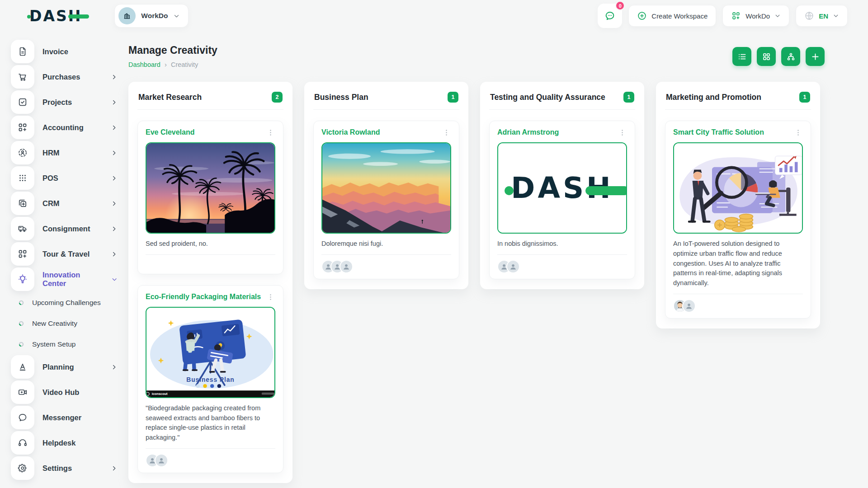 The width and height of the screenshot is (868, 488). I want to click on language-label: EN, so click(824, 16).